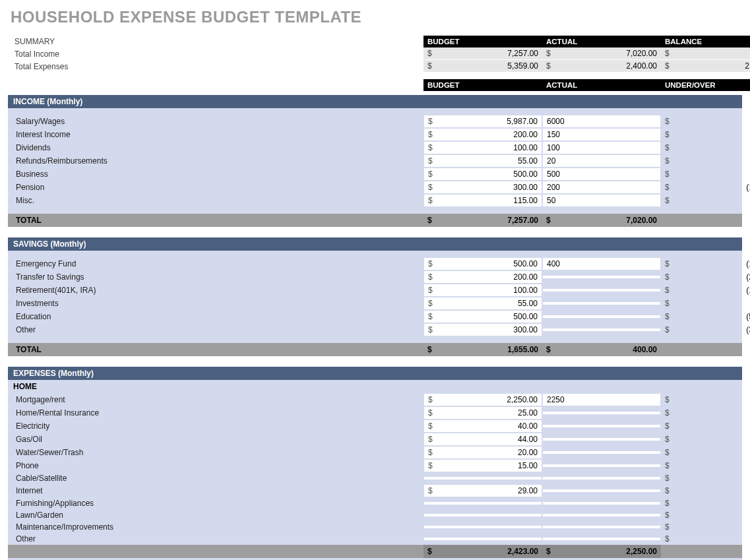 The image size is (750, 560). I want to click on summary-expenses-balance: $2,959.00, so click(706, 66).